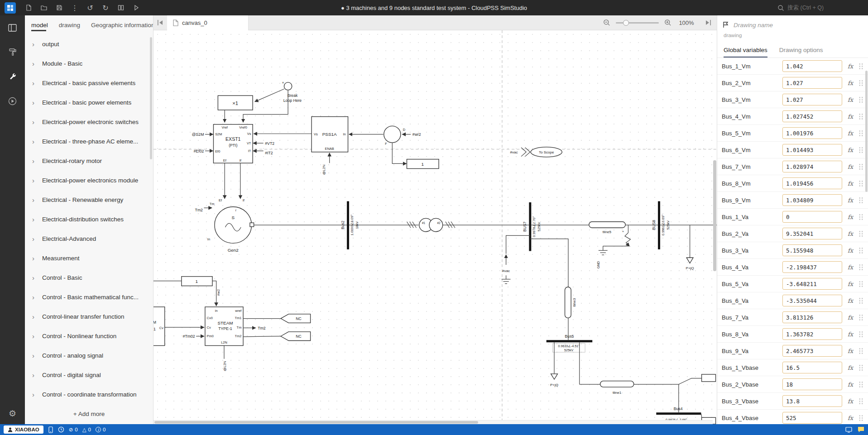  What do you see at coordinates (136, 8) in the screenshot?
I see `run-button` at bounding box center [136, 8].